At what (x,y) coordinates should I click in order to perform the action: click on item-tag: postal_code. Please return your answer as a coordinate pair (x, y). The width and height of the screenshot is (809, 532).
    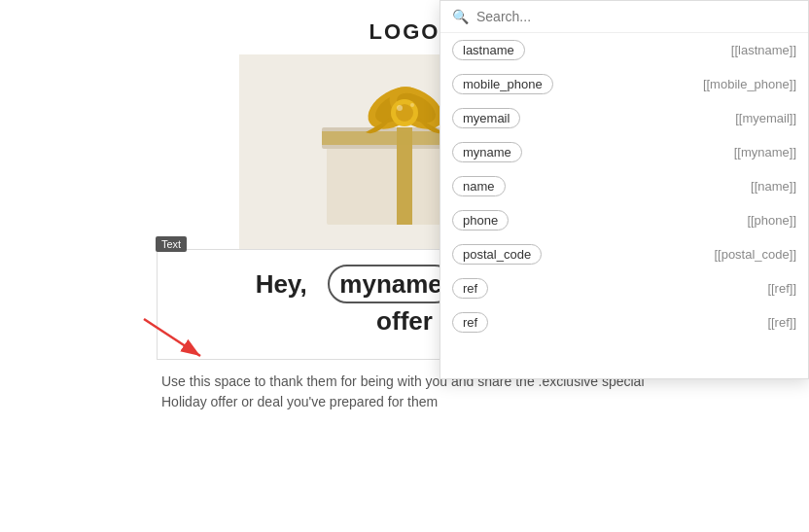
    Looking at the image, I should click on (497, 255).